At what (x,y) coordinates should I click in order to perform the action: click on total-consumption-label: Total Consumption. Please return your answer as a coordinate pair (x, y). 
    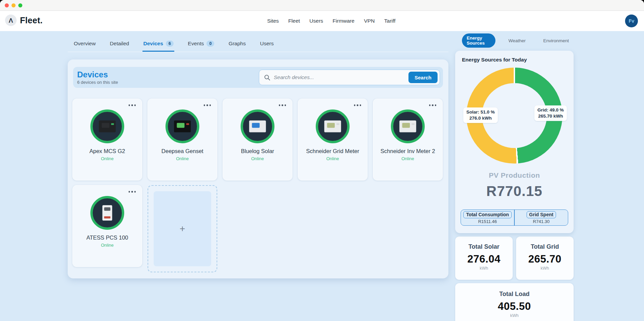
    Looking at the image, I should click on (487, 215).